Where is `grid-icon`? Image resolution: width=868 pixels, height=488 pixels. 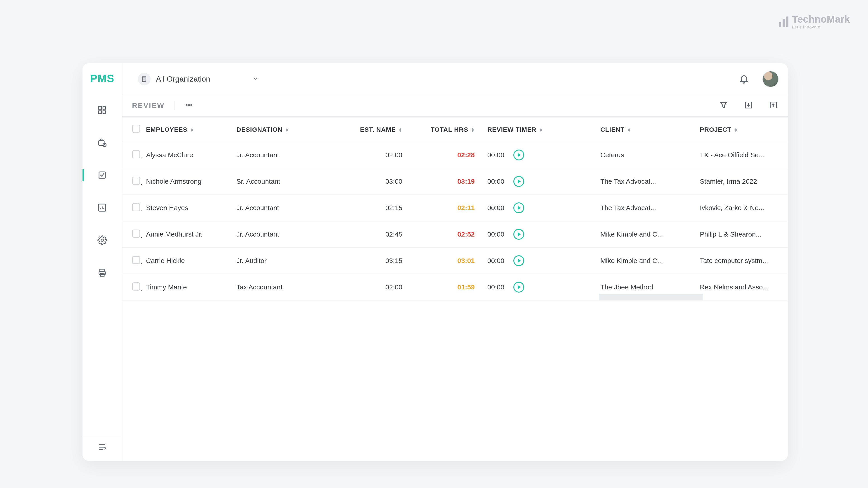 grid-icon is located at coordinates (102, 110).